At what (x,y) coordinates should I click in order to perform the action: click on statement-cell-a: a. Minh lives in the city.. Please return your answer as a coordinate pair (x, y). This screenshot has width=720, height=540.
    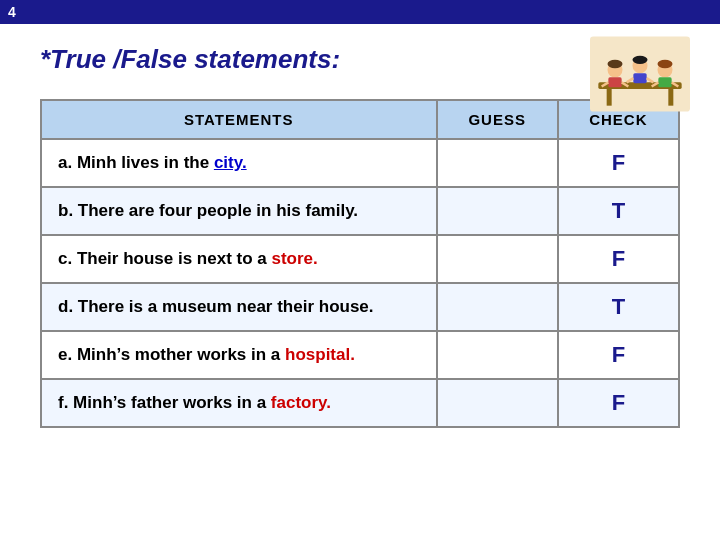
    Looking at the image, I should click on (239, 163).